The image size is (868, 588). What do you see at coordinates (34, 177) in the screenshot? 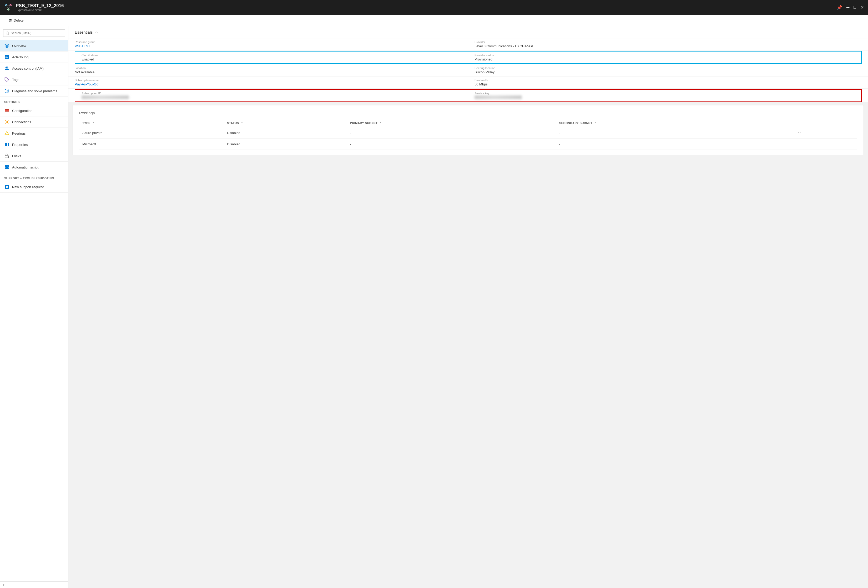
I see `support-section-header: SUPPORT + TROUBLESHOOTING` at bounding box center [34, 177].